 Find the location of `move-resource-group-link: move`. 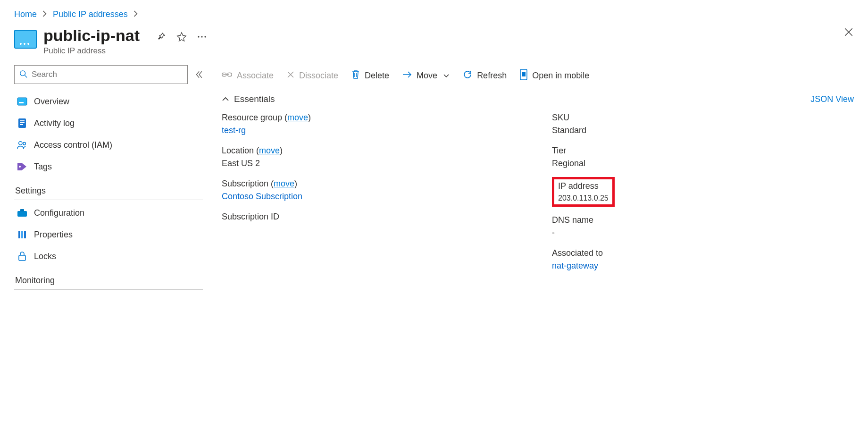

move-resource-group-link: move is located at coordinates (298, 118).